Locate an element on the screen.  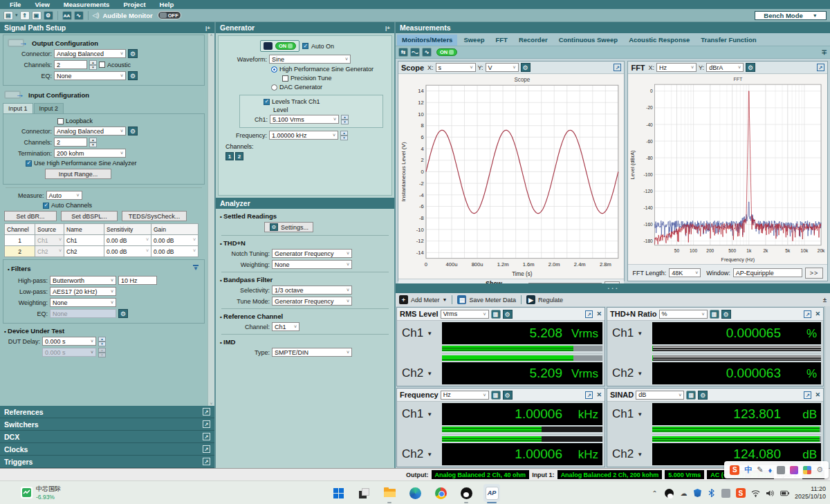
filter-funnel-icon: ▼ is located at coordinates (196, 268).